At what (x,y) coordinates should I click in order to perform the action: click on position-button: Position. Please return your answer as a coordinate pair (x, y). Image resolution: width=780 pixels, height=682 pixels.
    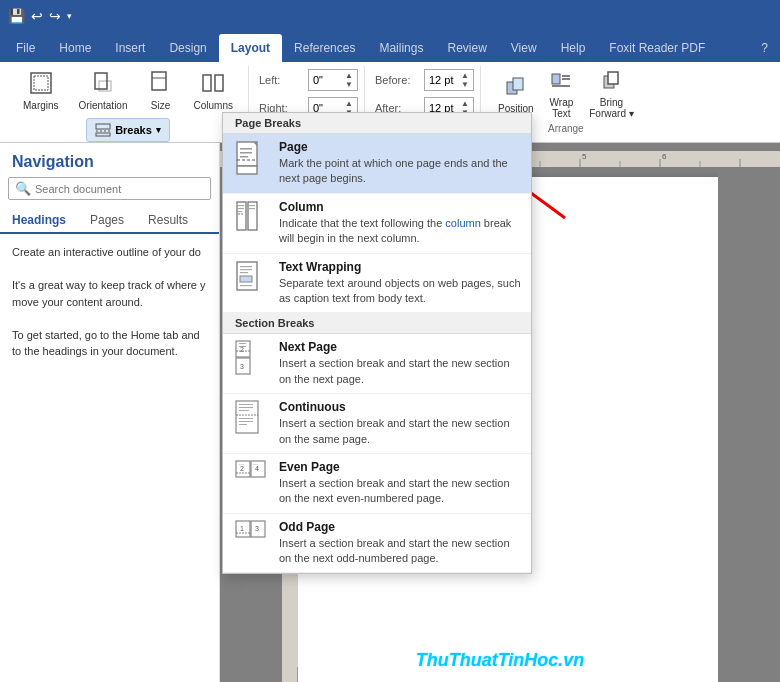
    Looking at the image, I should click on (516, 95).